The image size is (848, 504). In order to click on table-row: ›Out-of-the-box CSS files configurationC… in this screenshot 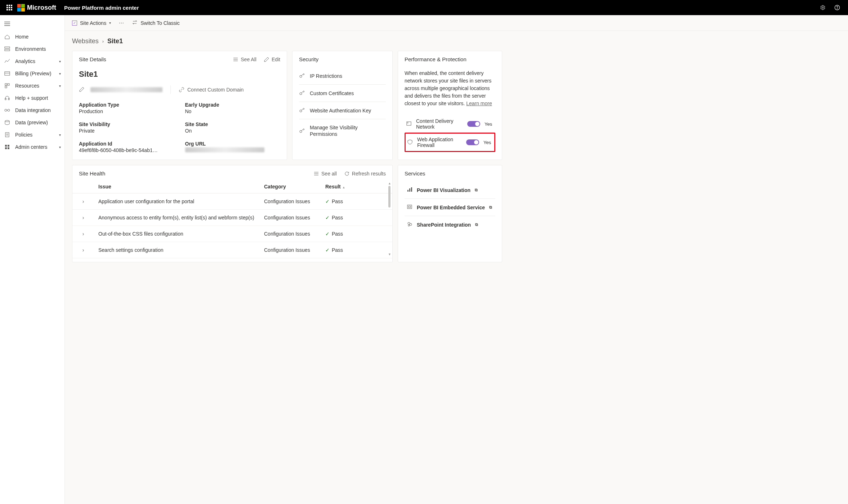, I will do `click(232, 234)`.